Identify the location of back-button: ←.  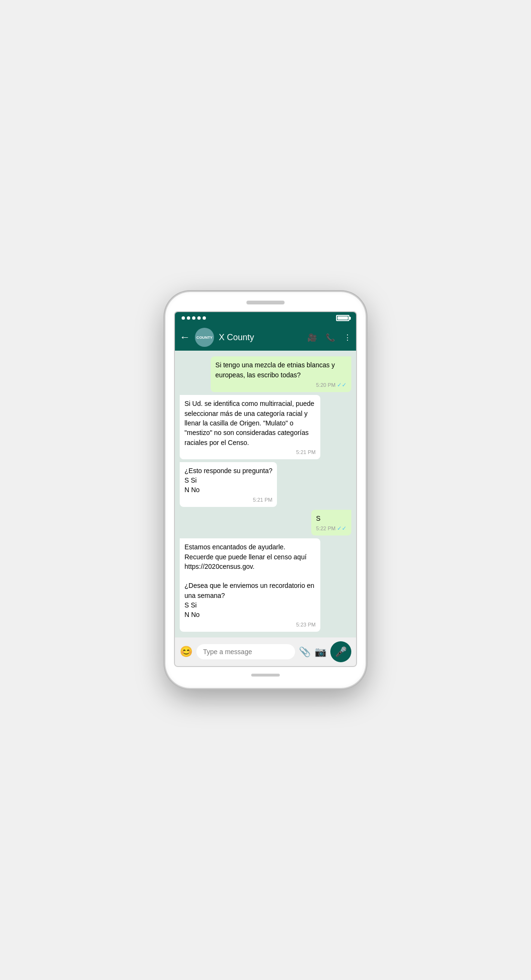
(185, 337).